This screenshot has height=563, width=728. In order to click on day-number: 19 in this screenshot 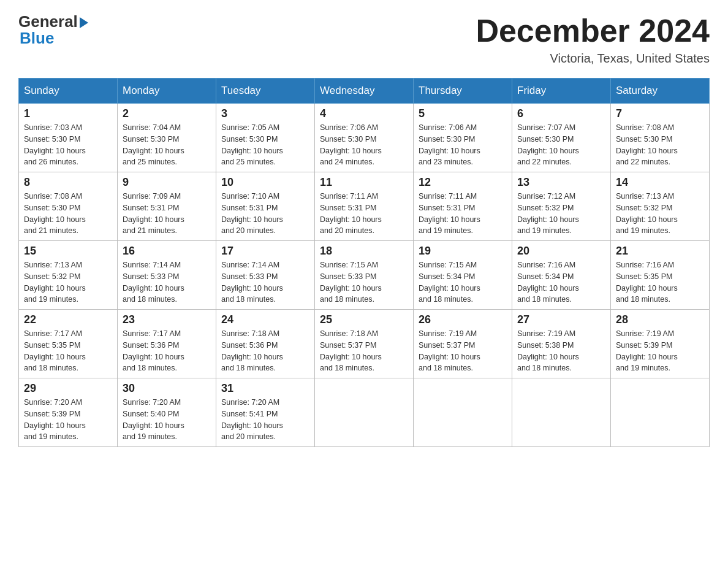, I will do `click(463, 251)`.